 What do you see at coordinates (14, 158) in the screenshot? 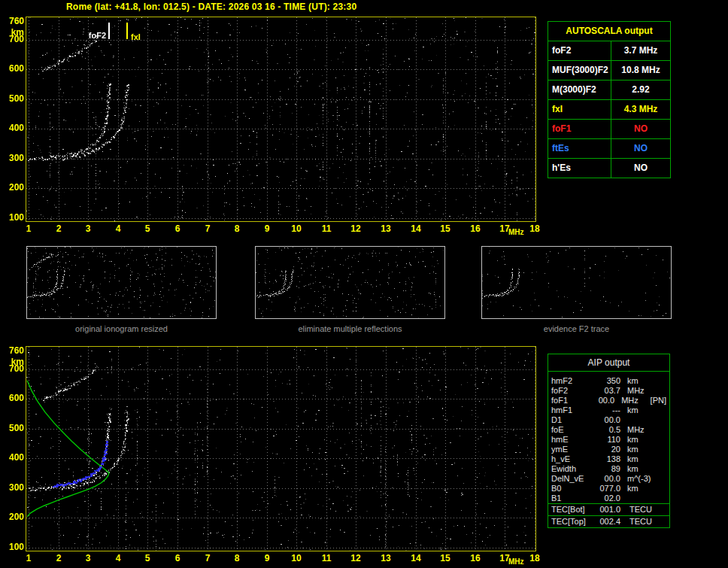
I see `y-tick-label: 300` at bounding box center [14, 158].